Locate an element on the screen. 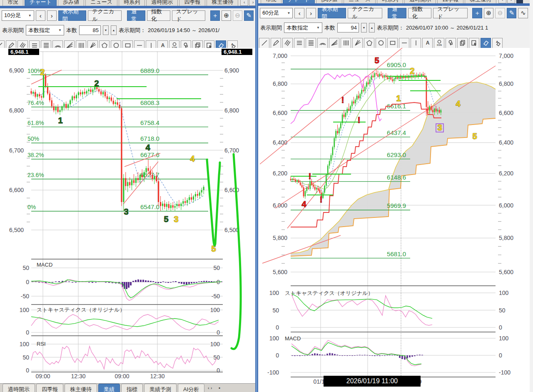 The height and width of the screenshot is (392, 533). panel-divider is located at coordinates (257, 196).